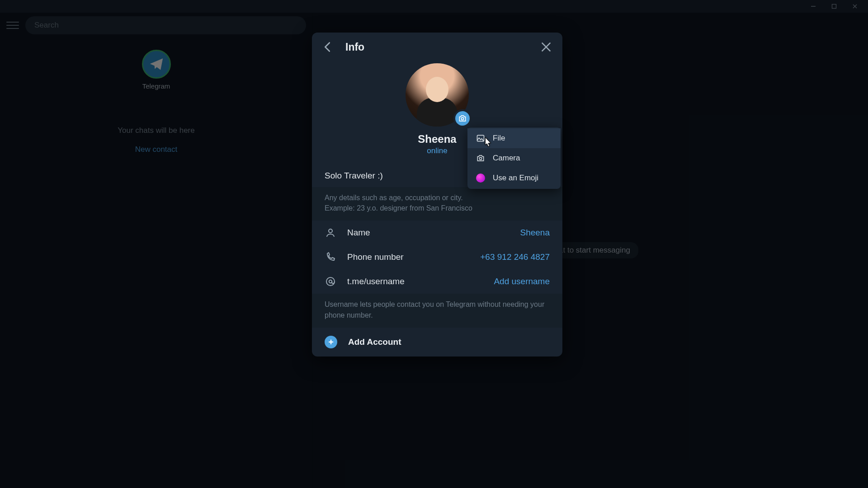 The width and height of the screenshot is (868, 488). Describe the element at coordinates (437, 310) in the screenshot. I see `username-hint: Username lets people contact you on Tele…` at that location.